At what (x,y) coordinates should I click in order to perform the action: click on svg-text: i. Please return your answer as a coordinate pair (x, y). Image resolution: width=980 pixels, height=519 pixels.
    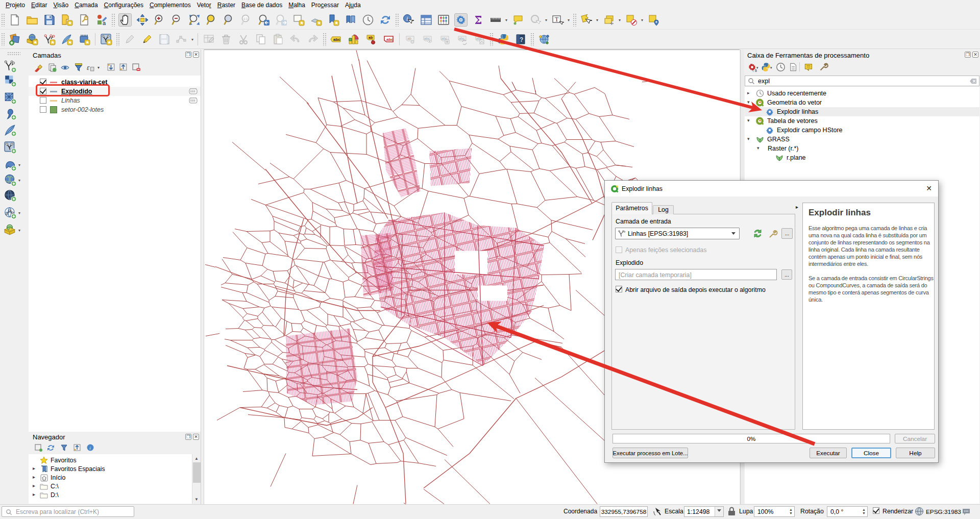
    Looking at the image, I should click on (407, 19).